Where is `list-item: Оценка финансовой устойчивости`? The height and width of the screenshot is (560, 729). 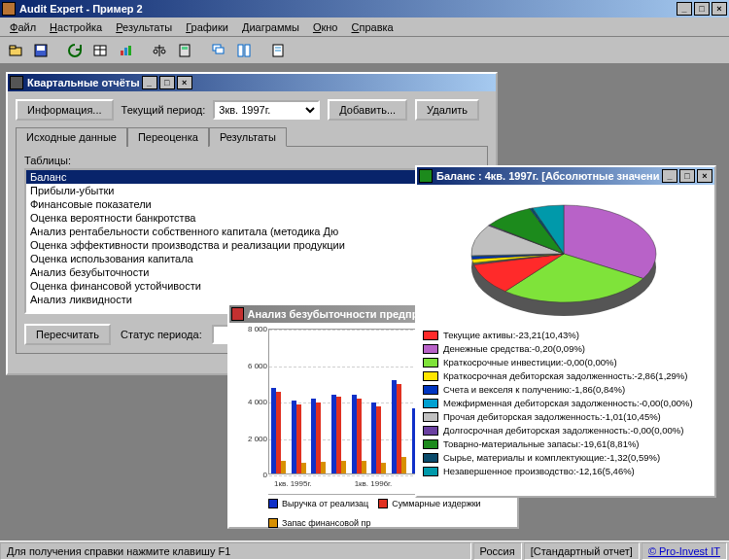
list-item: Оценка финансовой устойчивости is located at coordinates (231, 286).